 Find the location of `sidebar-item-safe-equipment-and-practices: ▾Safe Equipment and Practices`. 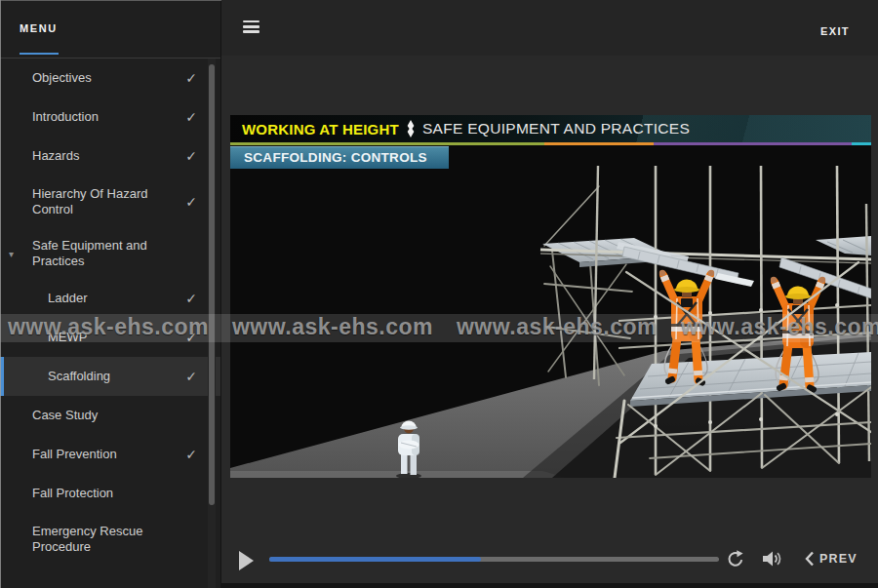

sidebar-item-safe-equipment-and-practices: ▾Safe Equipment and Practices is located at coordinates (110, 254).